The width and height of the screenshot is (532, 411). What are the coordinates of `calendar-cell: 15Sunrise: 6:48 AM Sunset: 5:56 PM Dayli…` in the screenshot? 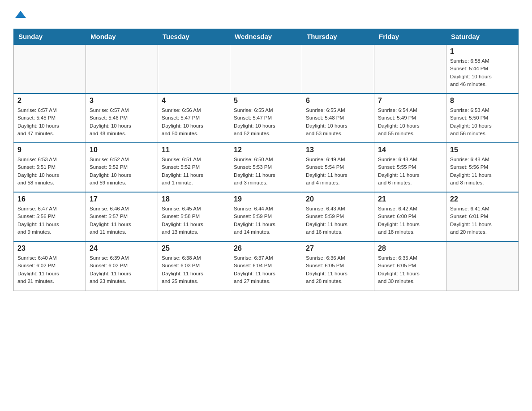 It's located at (483, 167).